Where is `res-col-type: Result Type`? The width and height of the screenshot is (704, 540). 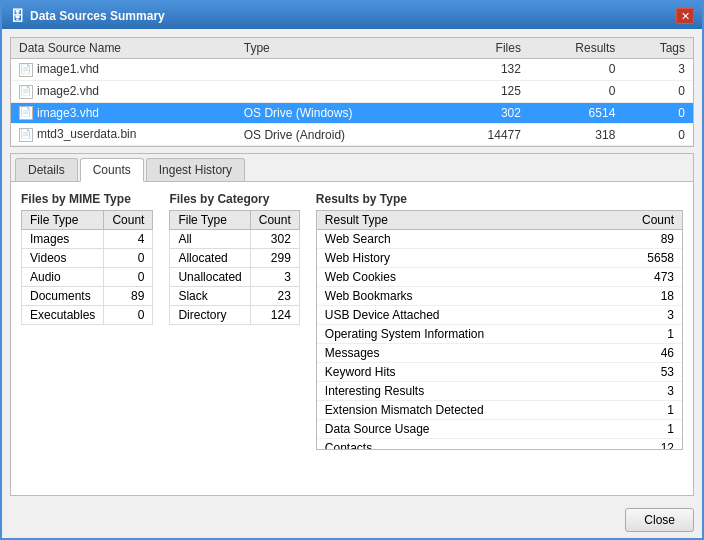
res-col-type: Result Type is located at coordinates (460, 220).